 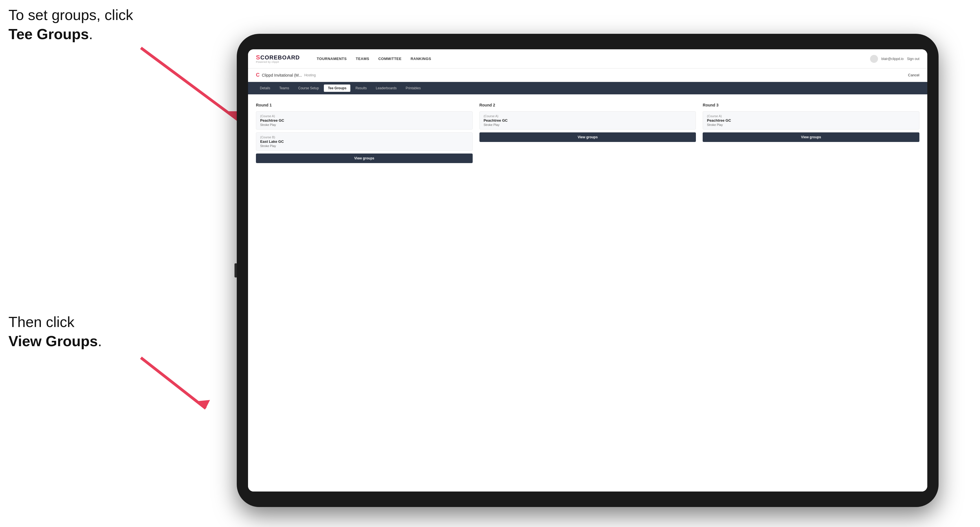 I want to click on hosting-label: Hosting, so click(x=310, y=75).